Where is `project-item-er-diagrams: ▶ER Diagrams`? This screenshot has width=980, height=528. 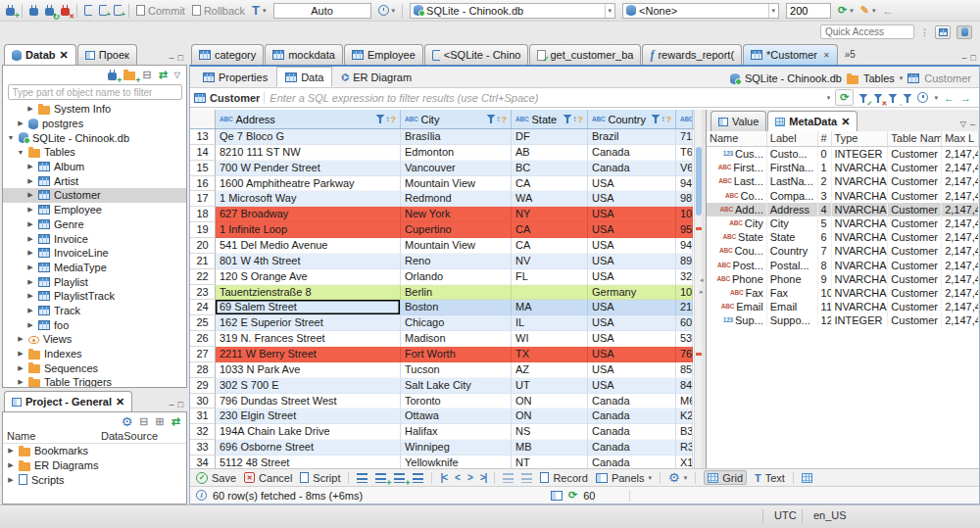 project-item-er-diagrams: ▶ER Diagrams is located at coordinates (94, 466).